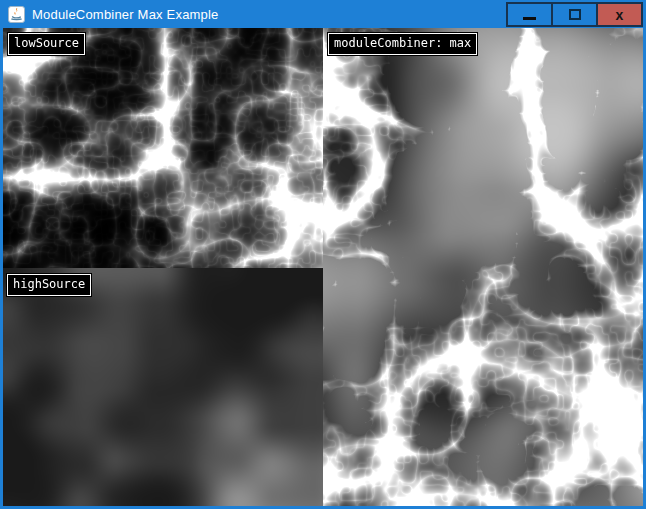  Describe the element at coordinates (620, 15) in the screenshot. I see `close-icon: x` at that location.